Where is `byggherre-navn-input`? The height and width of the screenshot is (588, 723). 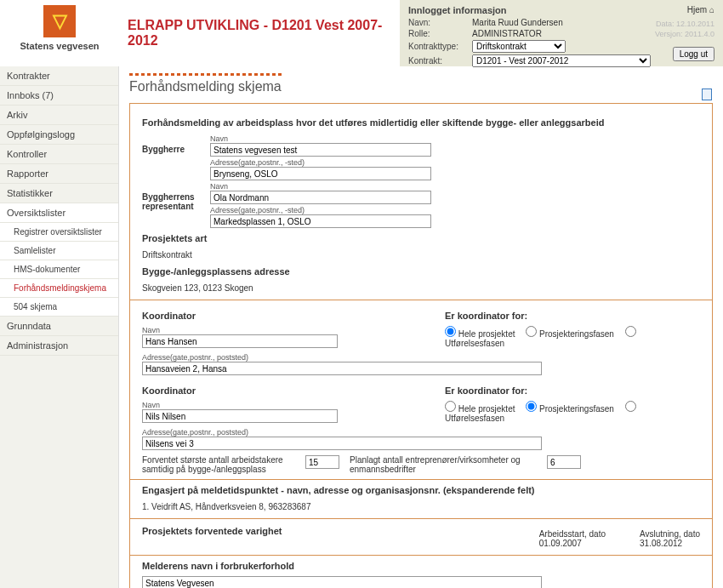 byggherre-navn-input is located at coordinates (321, 150).